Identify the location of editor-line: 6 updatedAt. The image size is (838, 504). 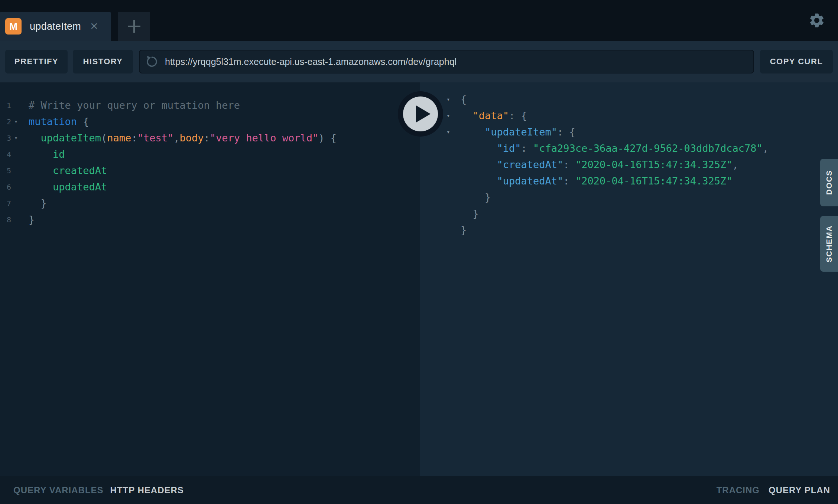
(210, 187).